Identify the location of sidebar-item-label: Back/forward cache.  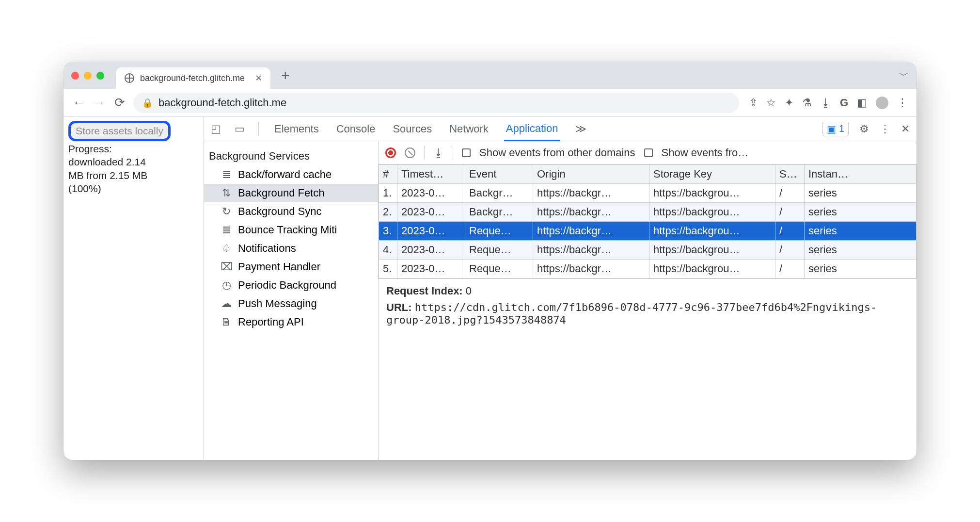
(285, 175).